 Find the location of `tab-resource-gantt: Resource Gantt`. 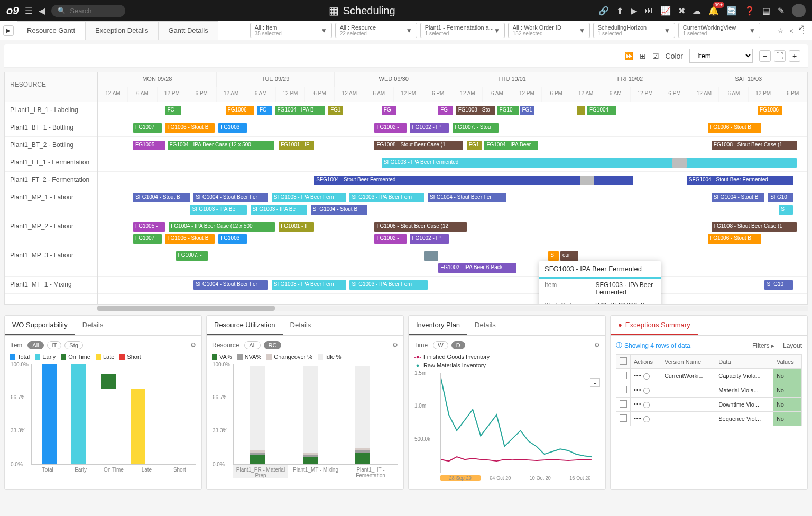

tab-resource-gantt: Resource Gantt is located at coordinates (51, 31).